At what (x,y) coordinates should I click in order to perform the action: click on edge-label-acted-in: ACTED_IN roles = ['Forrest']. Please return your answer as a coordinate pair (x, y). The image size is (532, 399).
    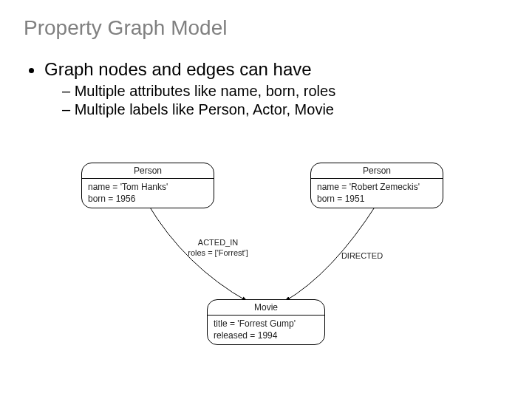
    Looking at the image, I should click on (218, 248).